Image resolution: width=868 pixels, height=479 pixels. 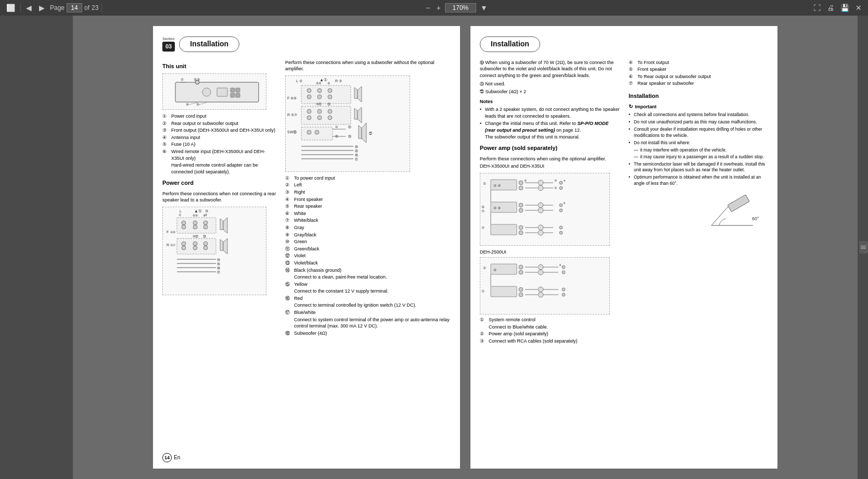 I want to click on important-icon: ↻, so click(x=631, y=107).